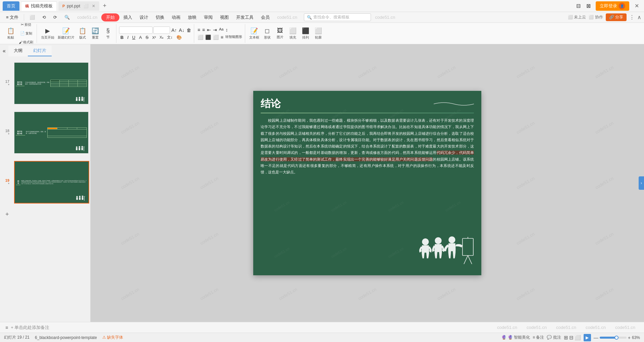 The width and height of the screenshot is (644, 342). Describe the element at coordinates (538, 337) in the screenshot. I see `note-button: ≡ 备注` at that location.